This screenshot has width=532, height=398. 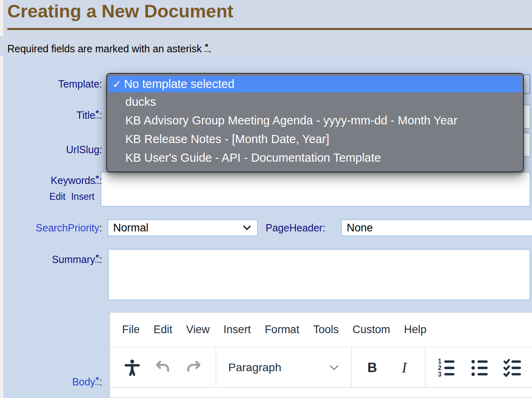 What do you see at coordinates (436, 228) in the screenshot?
I see `page-header-select: None` at bounding box center [436, 228].